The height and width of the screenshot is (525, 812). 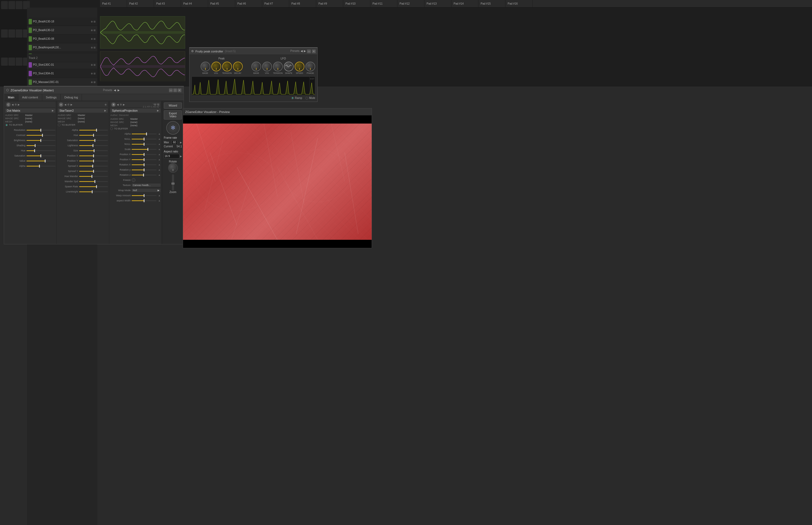 What do you see at coordinates (292, 98) in the screenshot?
I see `ramp-radio` at bounding box center [292, 98].